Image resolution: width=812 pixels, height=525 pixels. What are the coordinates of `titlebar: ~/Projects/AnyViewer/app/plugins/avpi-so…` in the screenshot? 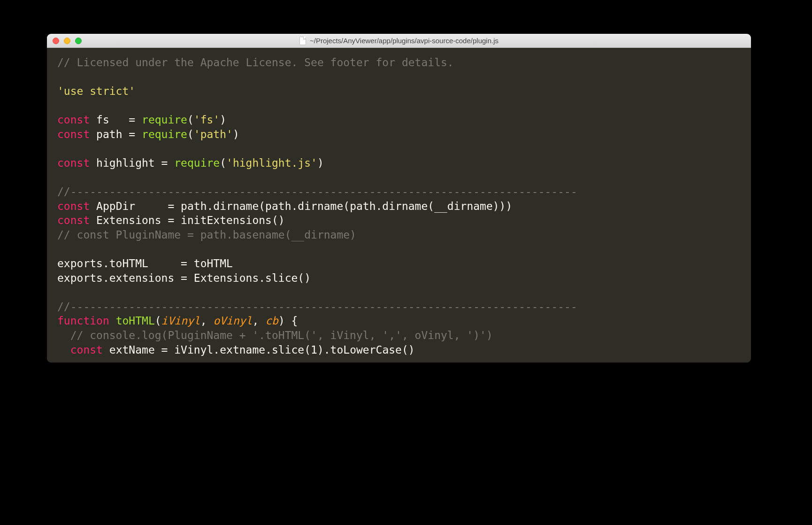 It's located at (399, 41).